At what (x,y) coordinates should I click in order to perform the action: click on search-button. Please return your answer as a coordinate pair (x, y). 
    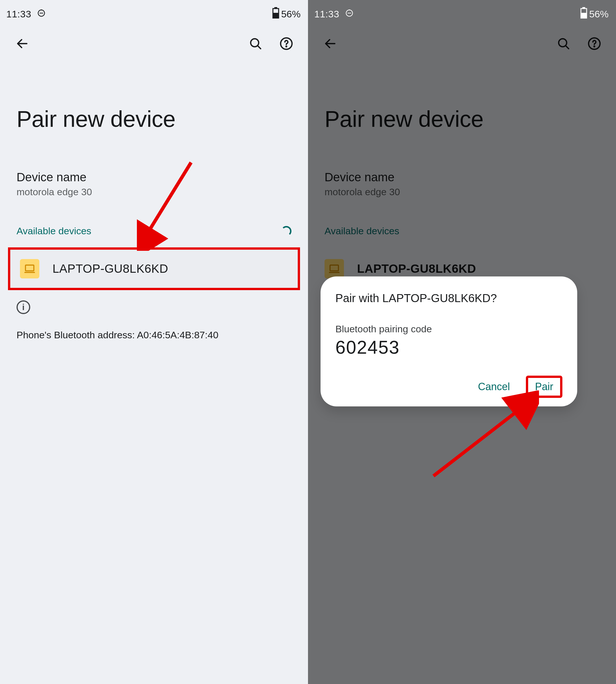
    Looking at the image, I should click on (256, 44).